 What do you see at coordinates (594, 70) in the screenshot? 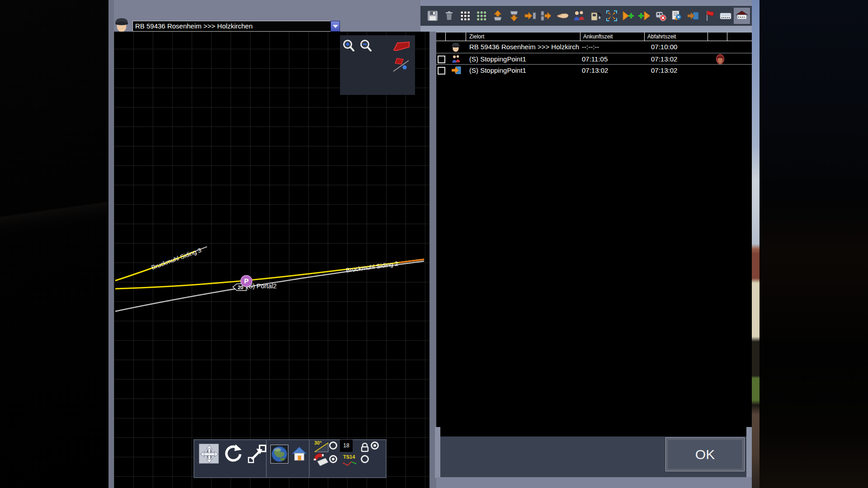
I see `timetable-row-stop2: (S) StoppingPoint1 07:13:02 07:13:02` at bounding box center [594, 70].